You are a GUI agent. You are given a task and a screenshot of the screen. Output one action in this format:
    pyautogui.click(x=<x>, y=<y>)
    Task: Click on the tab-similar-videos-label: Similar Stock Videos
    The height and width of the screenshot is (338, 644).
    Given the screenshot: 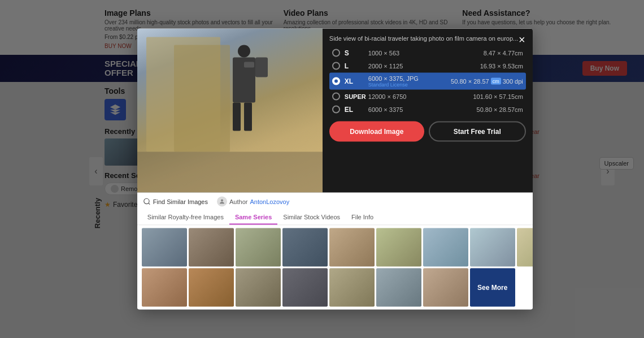 What is the action you would take?
    pyautogui.click(x=312, y=217)
    